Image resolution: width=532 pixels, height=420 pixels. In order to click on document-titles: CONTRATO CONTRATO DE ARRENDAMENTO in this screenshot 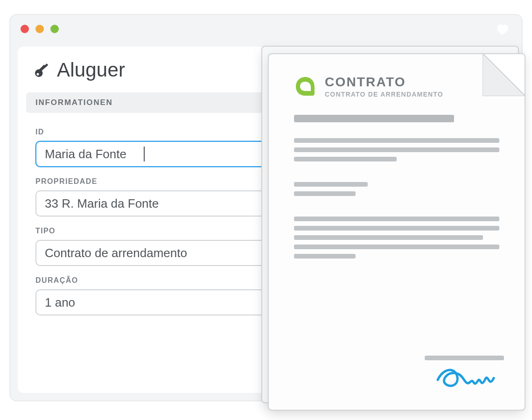, I will do `click(384, 86)`.